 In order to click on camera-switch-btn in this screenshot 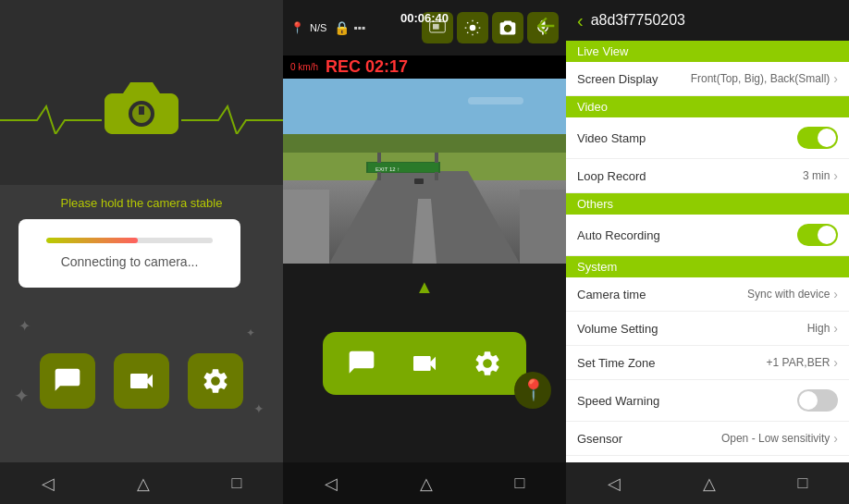, I will do `click(508, 28)`.